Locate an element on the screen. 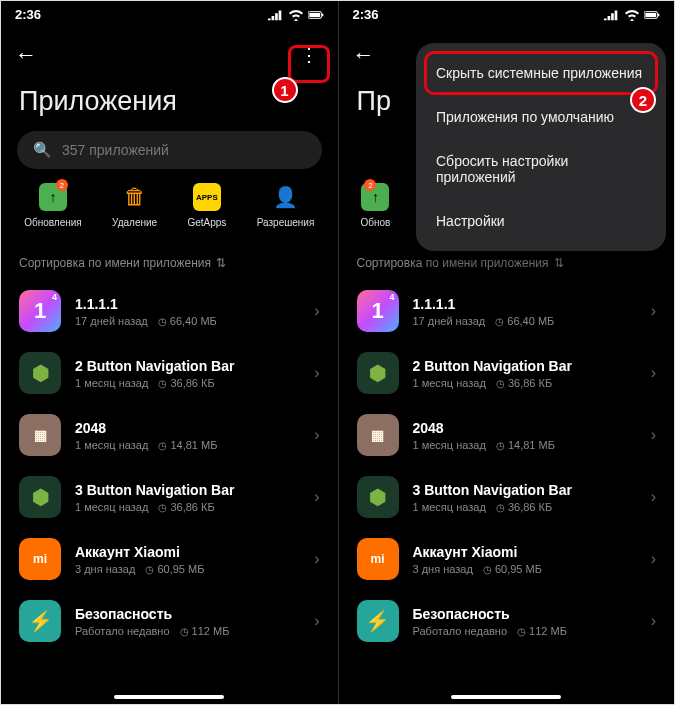  signal-icon is located at coordinates (276, 15).